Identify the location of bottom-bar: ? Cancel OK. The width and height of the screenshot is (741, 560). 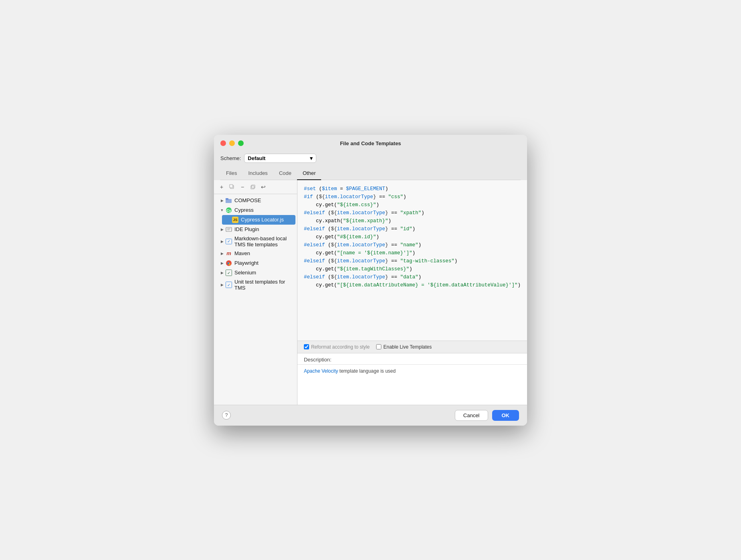
(370, 415).